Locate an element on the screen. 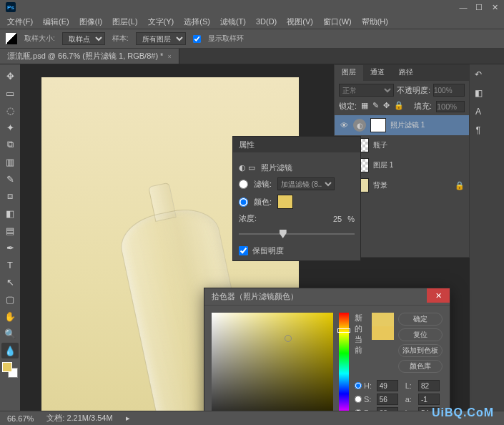 This screenshot has width=504, height=425. gradient-tool: ▤ is located at coordinates (10, 230).